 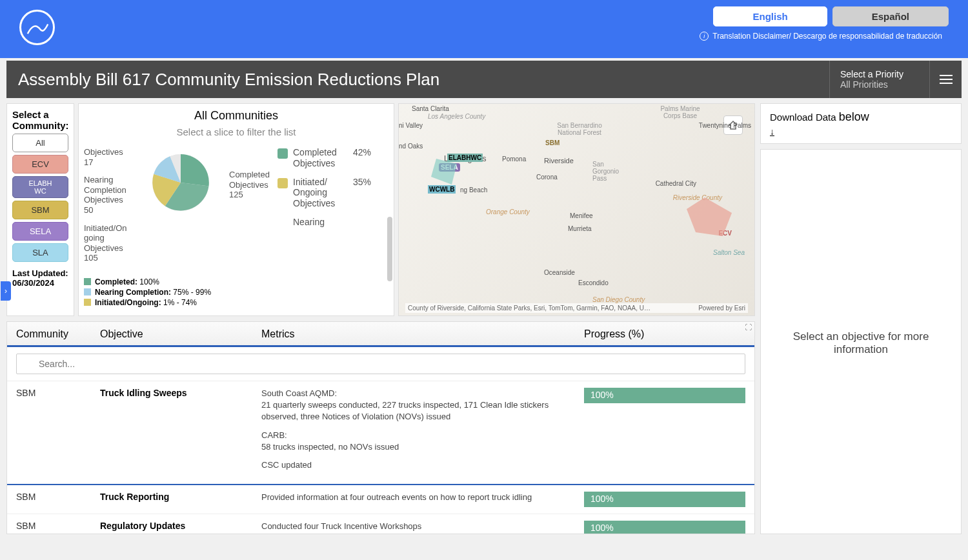 I want to click on col-community: Community, so click(x=58, y=334).